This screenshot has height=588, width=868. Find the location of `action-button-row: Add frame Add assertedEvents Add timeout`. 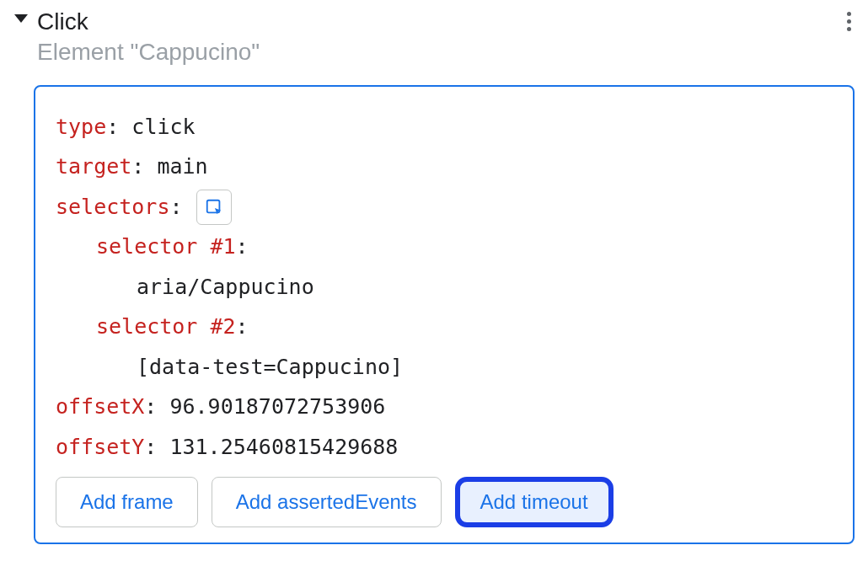

action-button-row: Add frame Add assertedEvents Add timeout is located at coordinates (444, 502).